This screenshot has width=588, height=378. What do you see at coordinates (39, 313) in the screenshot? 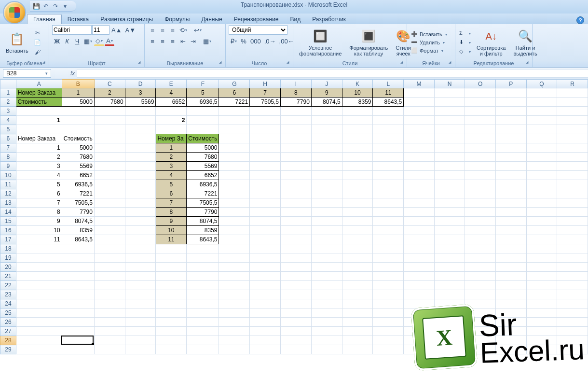
I see `cell-A25` at bounding box center [39, 313].